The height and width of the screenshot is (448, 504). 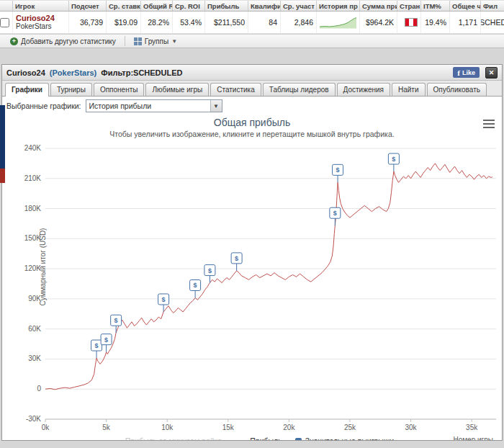 What do you see at coordinates (124, 22) in the screenshot?
I see `value-avg-stake: $19.09` at bounding box center [124, 22].